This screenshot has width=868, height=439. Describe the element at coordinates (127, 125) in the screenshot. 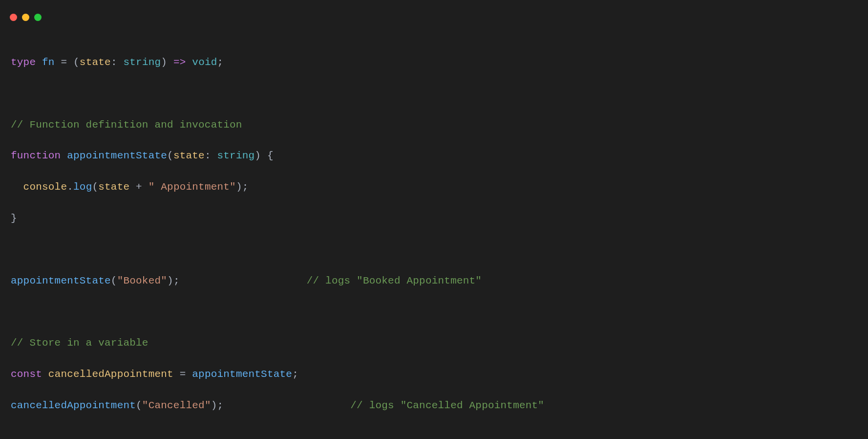

I see `comment: // Function definition and invocation` at that location.